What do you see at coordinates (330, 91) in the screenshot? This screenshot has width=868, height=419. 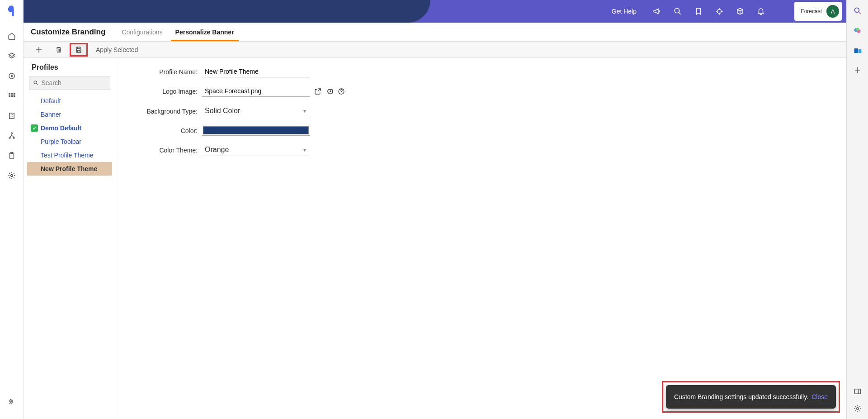 I see `clear-icon` at bounding box center [330, 91].